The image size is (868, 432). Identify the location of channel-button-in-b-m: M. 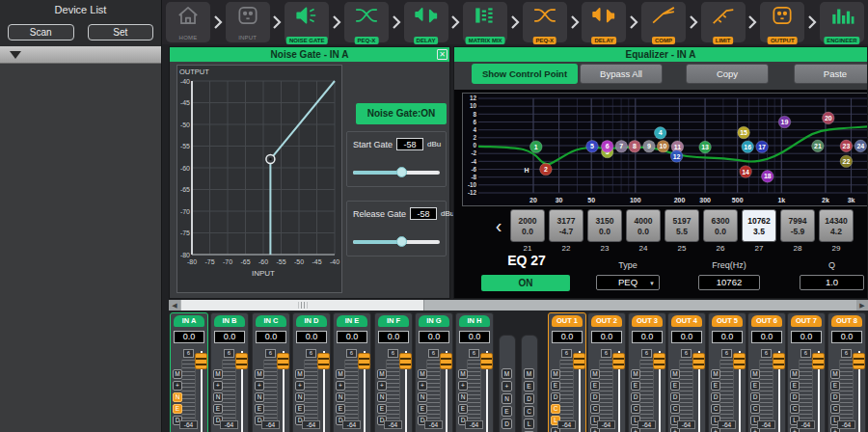
(218, 374).